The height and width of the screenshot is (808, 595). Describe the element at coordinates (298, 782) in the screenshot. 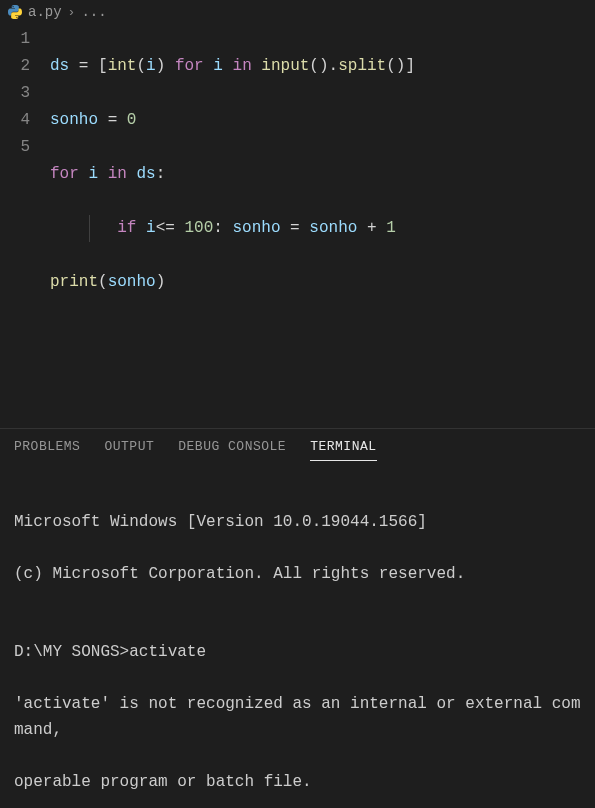

I see `terminal-line: operable program or batch file.` at that location.